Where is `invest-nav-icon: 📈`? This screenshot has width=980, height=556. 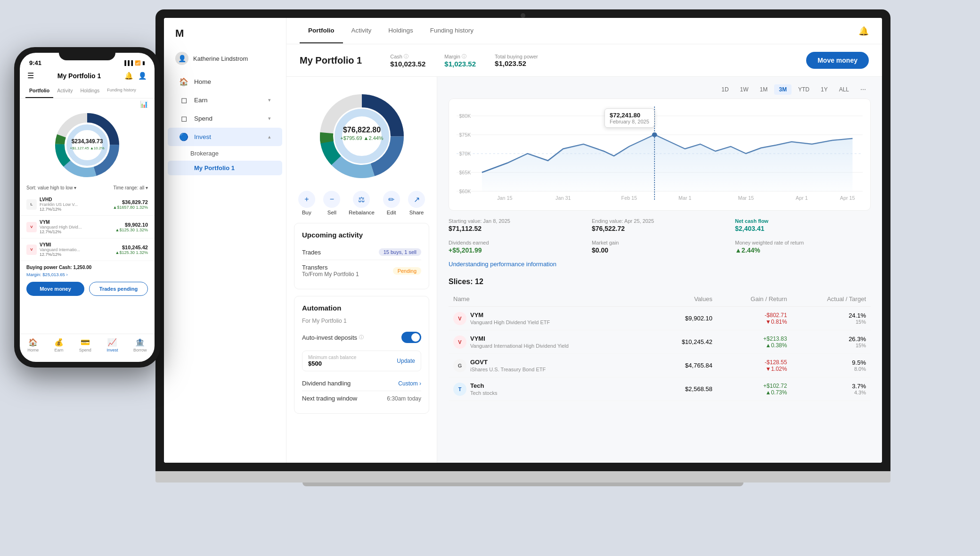 invest-nav-icon: 📈 is located at coordinates (112, 342).